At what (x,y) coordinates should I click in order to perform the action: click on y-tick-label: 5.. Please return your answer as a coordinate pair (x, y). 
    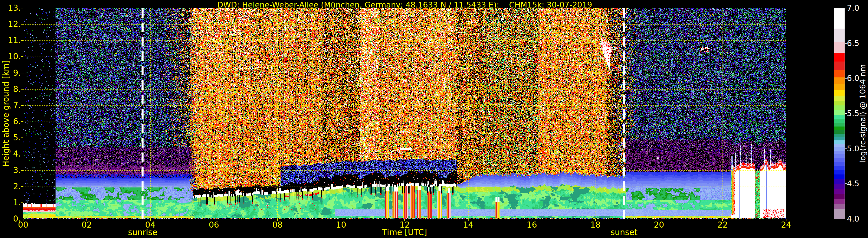
    Looking at the image, I should click on (10, 138).